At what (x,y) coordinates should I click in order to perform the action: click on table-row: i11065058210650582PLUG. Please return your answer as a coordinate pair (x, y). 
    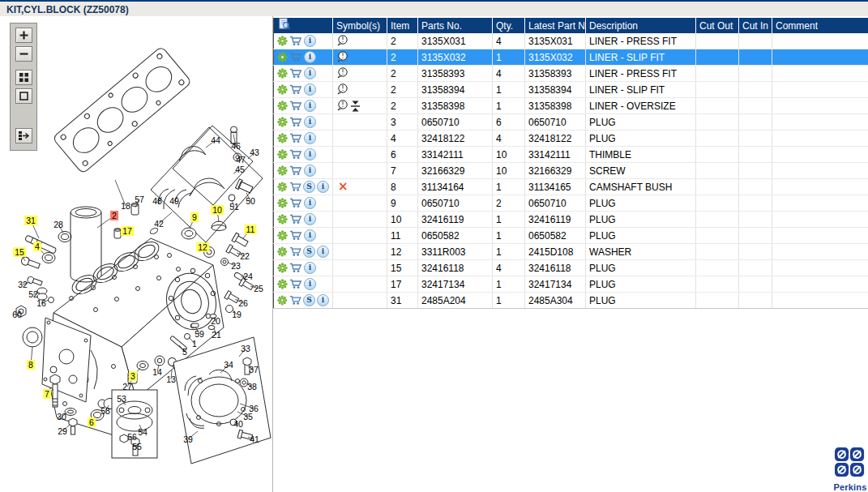
    Looking at the image, I should click on (571, 236).